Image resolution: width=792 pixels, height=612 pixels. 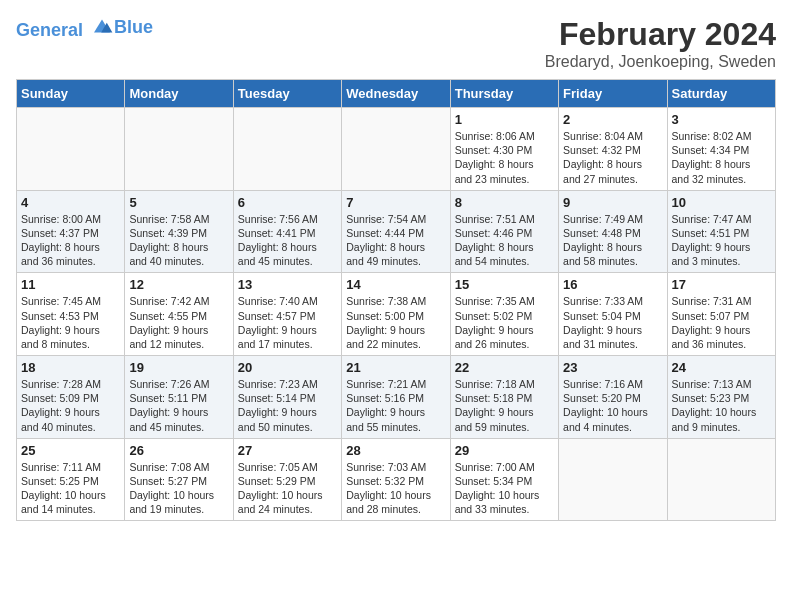 What do you see at coordinates (613, 398) in the screenshot?
I see `calendar-cell: 23Sunrise: 7:16 AM Sunset: 5:20 PM Dayli…` at bounding box center [613, 398].